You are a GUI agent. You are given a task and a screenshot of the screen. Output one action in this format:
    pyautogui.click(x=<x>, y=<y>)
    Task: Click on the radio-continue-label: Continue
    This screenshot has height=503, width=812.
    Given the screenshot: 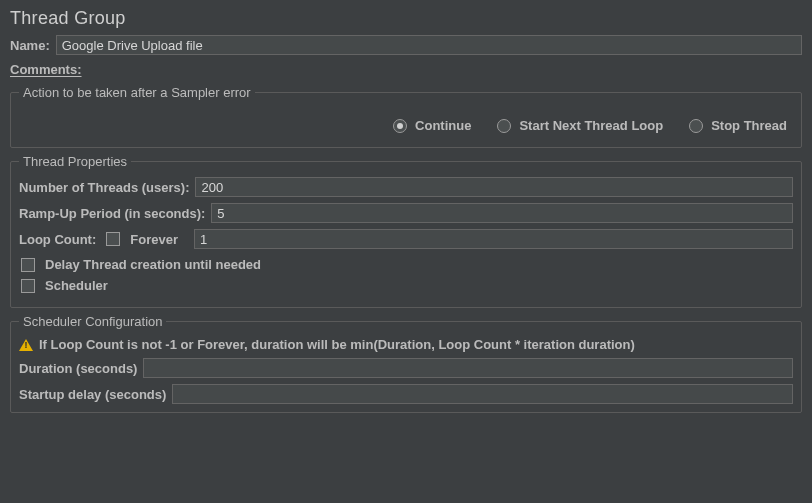 What is the action you would take?
    pyautogui.click(x=443, y=126)
    